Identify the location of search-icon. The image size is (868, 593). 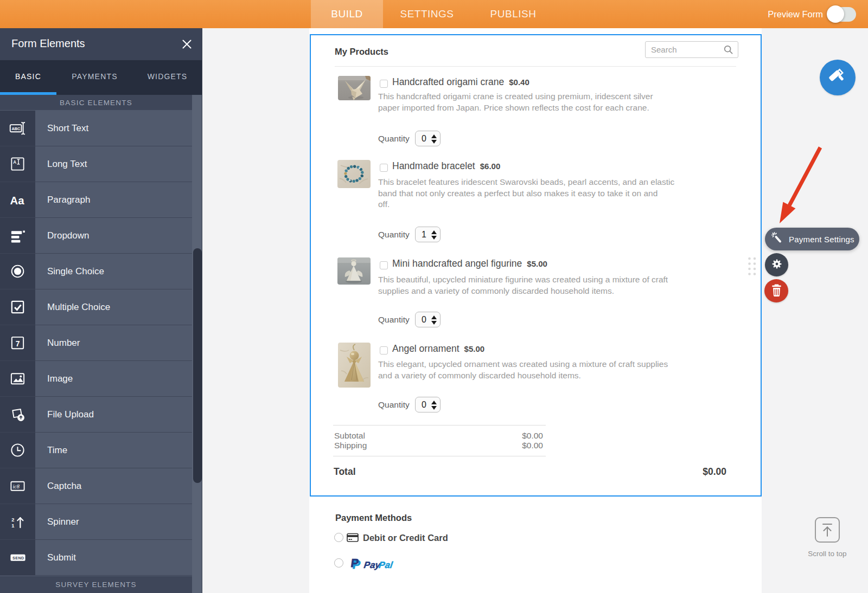
(729, 51).